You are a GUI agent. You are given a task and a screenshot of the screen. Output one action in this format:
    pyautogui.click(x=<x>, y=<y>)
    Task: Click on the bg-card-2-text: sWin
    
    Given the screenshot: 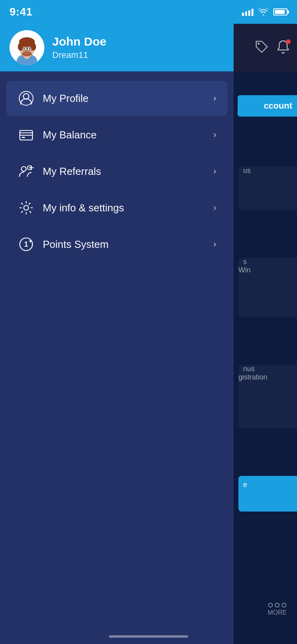 What is the action you would take?
    pyautogui.click(x=247, y=266)
    